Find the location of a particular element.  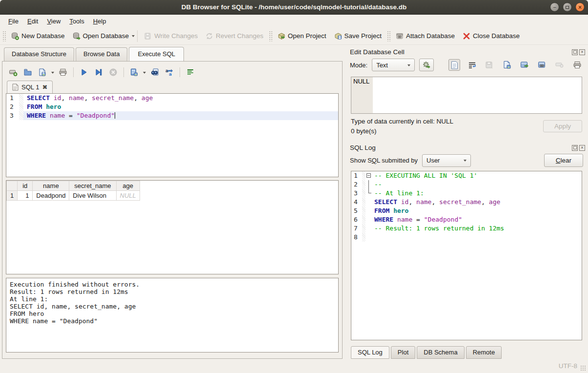

column-header-age: age is located at coordinates (128, 186).